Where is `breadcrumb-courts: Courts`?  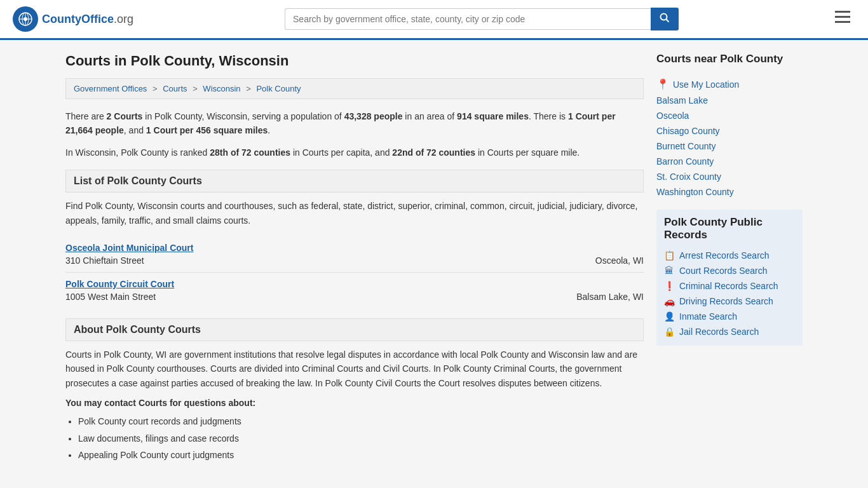
breadcrumb-courts: Courts is located at coordinates (175, 89).